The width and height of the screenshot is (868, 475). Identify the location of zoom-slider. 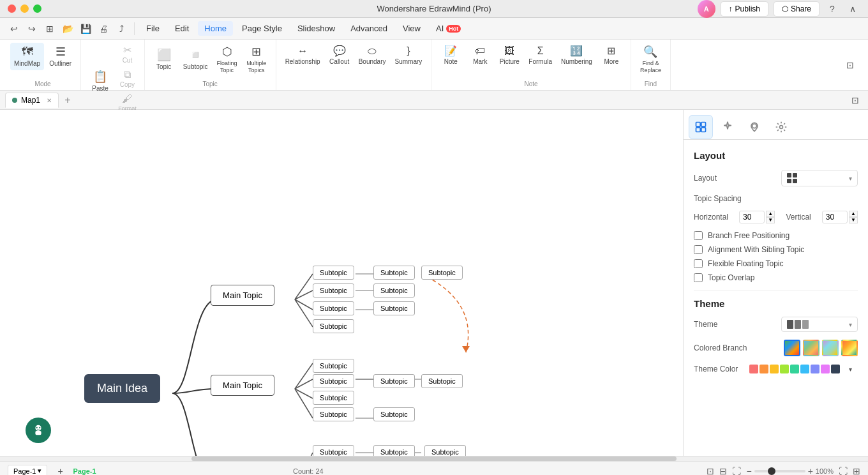
(780, 471).